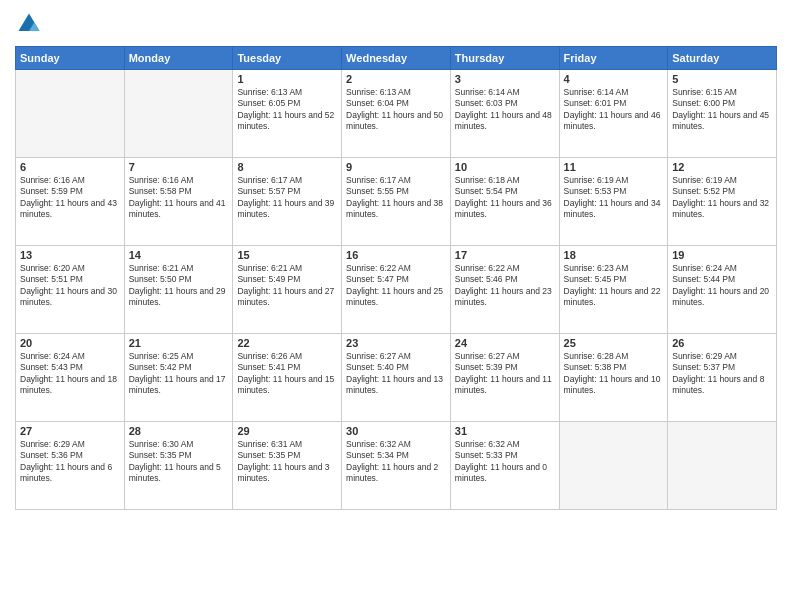 The image size is (792, 612). I want to click on calendar-week-row: 20Sunrise: 6:24 AM Sunset: 5:43 PM Dayli…, so click(396, 378).